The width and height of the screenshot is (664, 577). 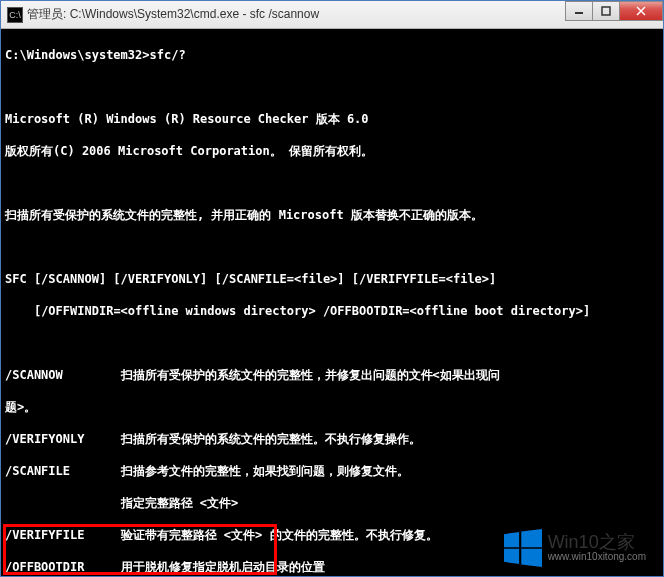 What do you see at coordinates (641, 11) in the screenshot?
I see `close-button` at bounding box center [641, 11].